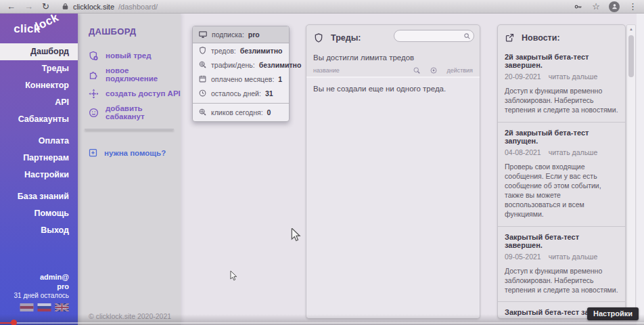 Image resolution: width=644 pixels, height=325 pixels. I want to click on sidebar-item-help: Помощь, so click(39, 214).